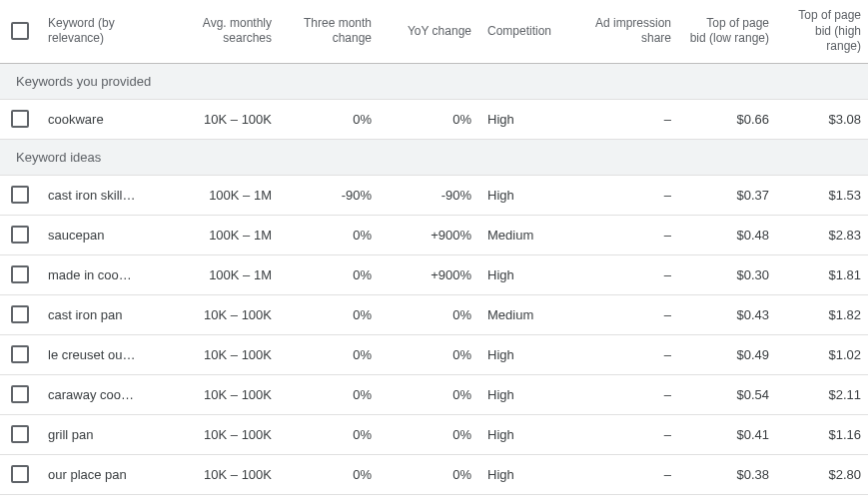  What do you see at coordinates (434, 435) in the screenshot?
I see `table-row: grill pan10K – 100K0%0%High–$0.41$1.16` at bounding box center [434, 435].